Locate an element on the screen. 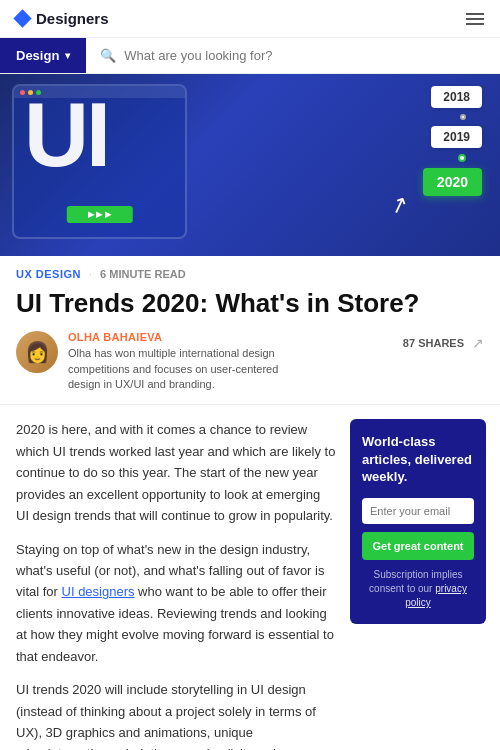  author-row: 👩 OLHA BAHAIEVA Olha has won multiple in… is located at coordinates (250, 368).